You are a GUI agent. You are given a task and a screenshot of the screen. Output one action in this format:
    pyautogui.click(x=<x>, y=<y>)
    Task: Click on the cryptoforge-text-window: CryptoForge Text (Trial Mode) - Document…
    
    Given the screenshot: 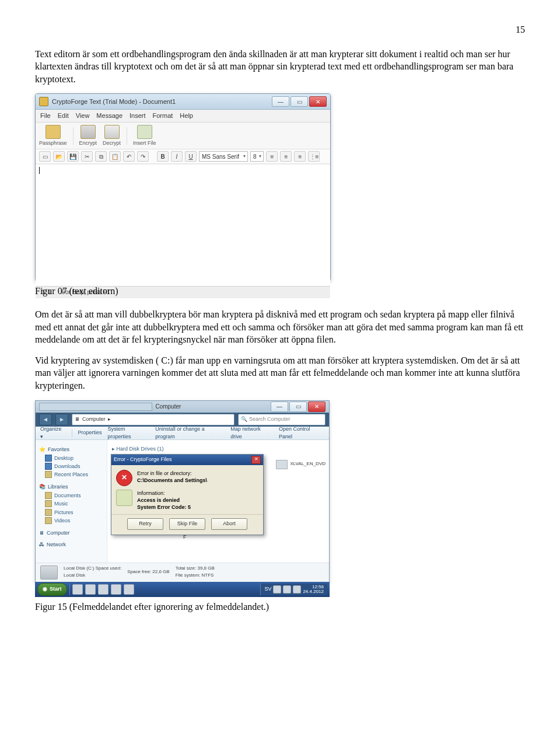 What is the action you would take?
    pyautogui.click(x=183, y=187)
    